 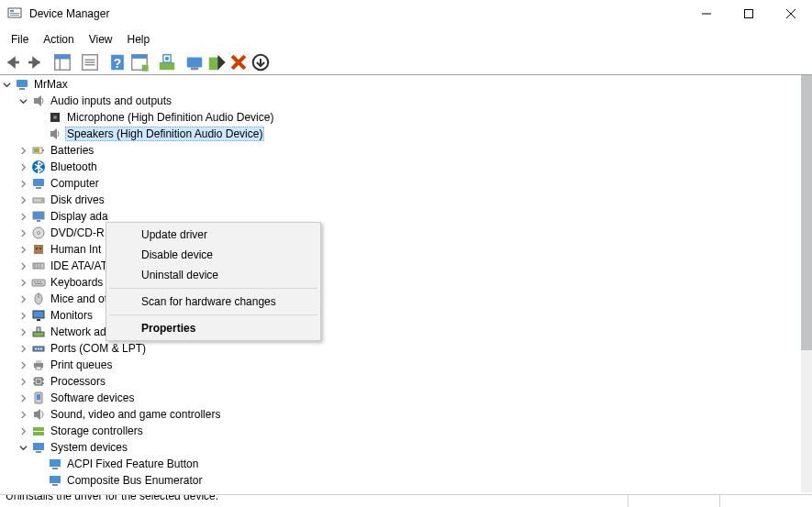 What do you see at coordinates (400, 398) in the screenshot?
I see `tree-category: Software devices` at bounding box center [400, 398].